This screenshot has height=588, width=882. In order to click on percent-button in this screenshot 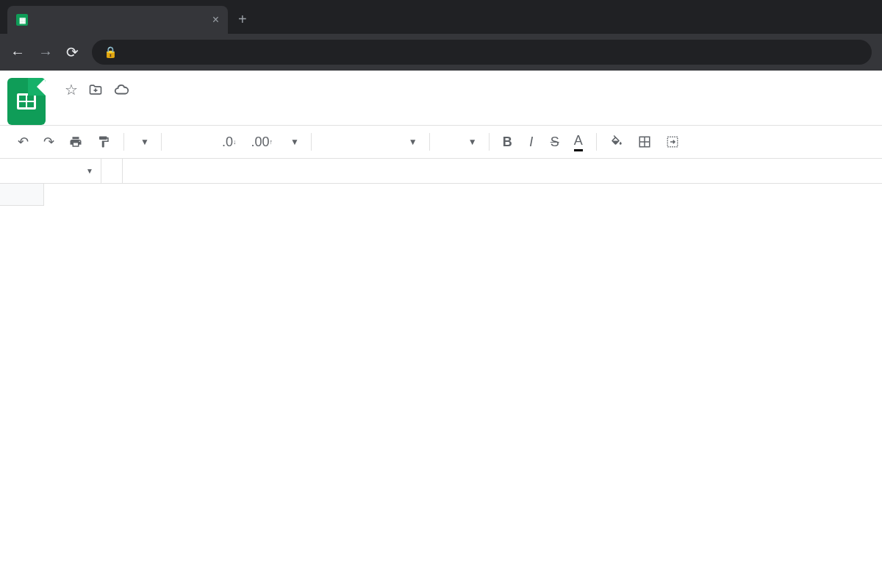, I will do `click(203, 142)`.